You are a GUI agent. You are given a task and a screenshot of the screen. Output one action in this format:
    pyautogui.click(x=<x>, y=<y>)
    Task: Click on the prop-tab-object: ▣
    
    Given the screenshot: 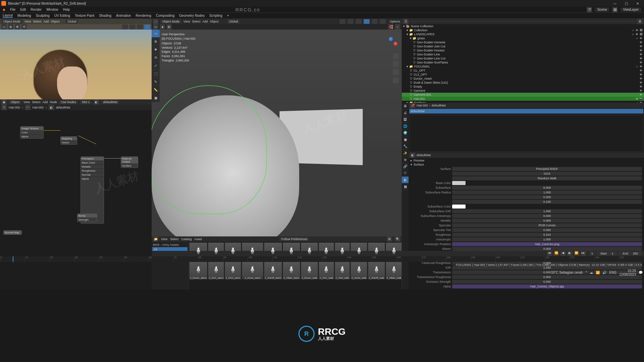 What is the action you would take?
    pyautogui.click(x=405, y=140)
    